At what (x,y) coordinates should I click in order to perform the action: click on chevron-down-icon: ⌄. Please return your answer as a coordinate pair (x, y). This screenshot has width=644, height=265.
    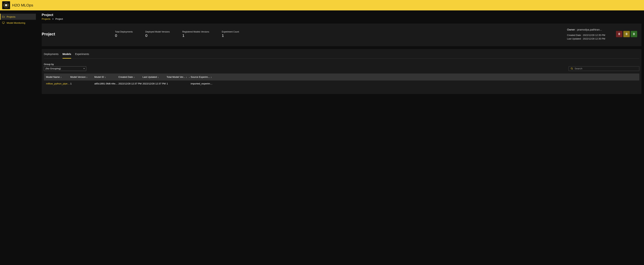
    Looking at the image, I should click on (189, 77).